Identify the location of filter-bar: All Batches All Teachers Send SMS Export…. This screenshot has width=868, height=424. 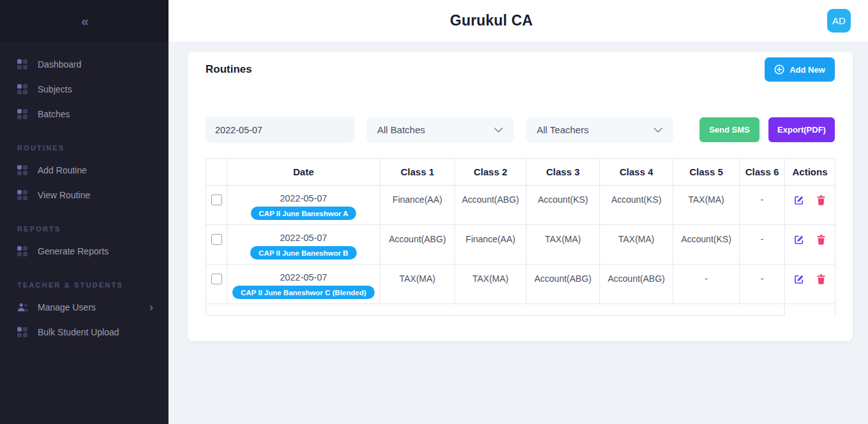
(520, 130).